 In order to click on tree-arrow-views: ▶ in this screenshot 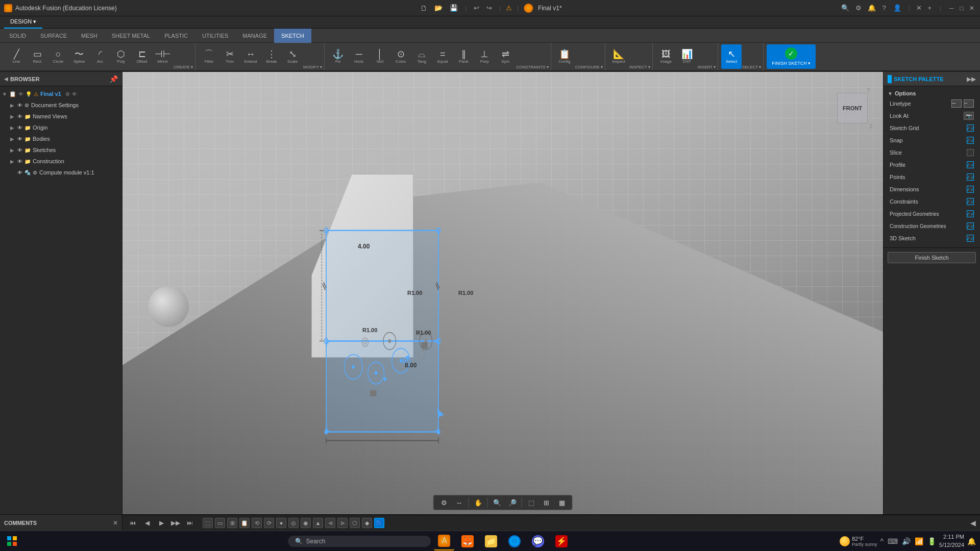, I will do `click(13, 116)`.